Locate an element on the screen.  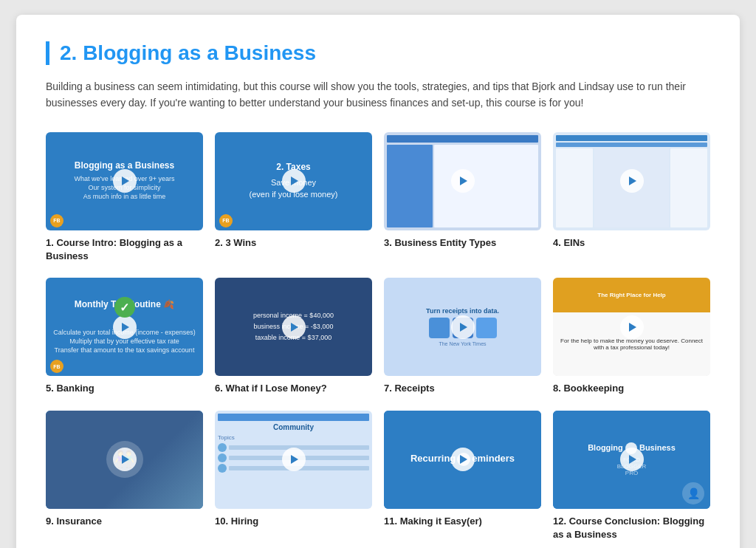
lesson-label-5: 5. Banking is located at coordinates (124, 388).